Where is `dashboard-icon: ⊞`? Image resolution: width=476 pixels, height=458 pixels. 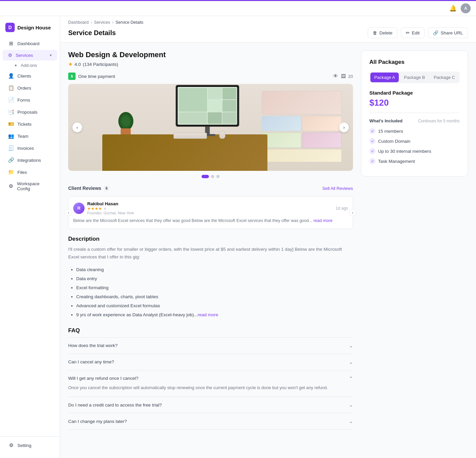 dashboard-icon: ⊞ is located at coordinates (11, 43).